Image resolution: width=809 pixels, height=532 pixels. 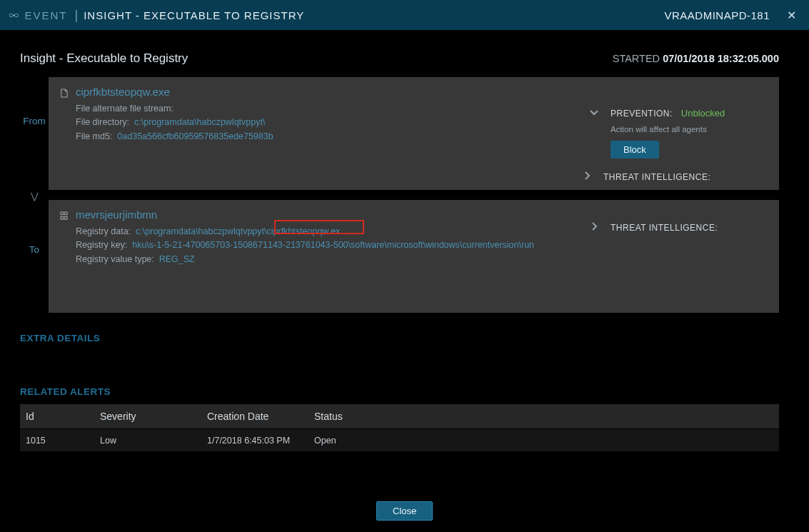 I want to click on prevention-label: PREVENTION:, so click(x=641, y=114).